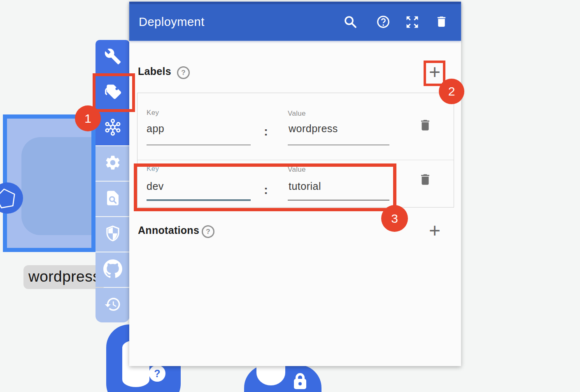  I want to click on labels-section-title: Labels, so click(155, 72).